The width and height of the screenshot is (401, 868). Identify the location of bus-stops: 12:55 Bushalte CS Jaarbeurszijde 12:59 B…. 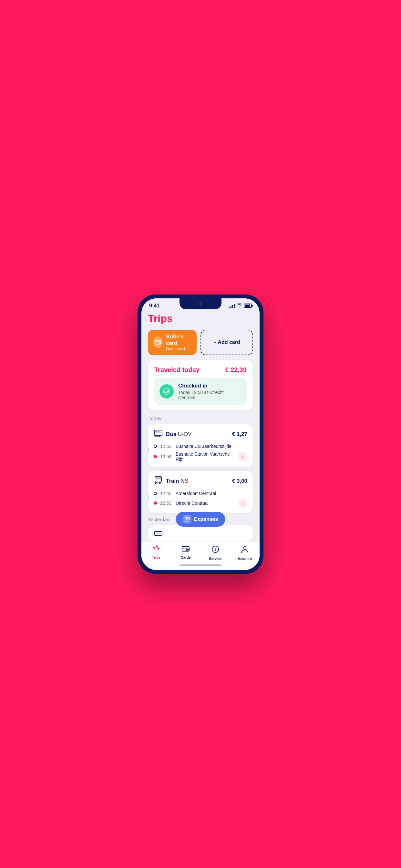
(201, 453).